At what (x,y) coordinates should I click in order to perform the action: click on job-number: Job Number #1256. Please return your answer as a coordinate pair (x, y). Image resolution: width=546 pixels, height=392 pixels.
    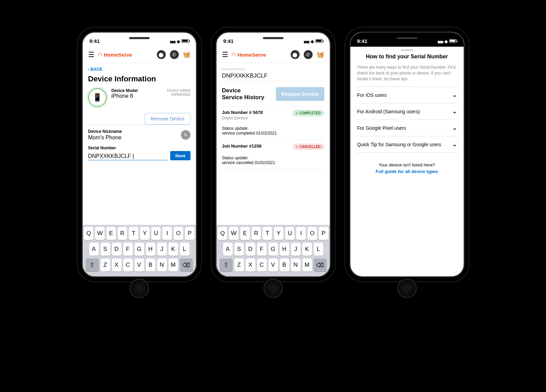
    Looking at the image, I should click on (242, 146).